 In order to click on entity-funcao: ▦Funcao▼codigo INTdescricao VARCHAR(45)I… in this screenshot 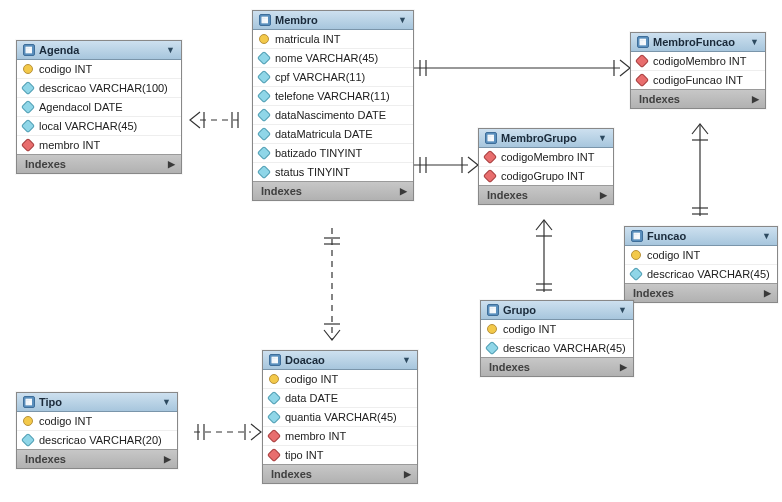, I will do `click(701, 264)`.